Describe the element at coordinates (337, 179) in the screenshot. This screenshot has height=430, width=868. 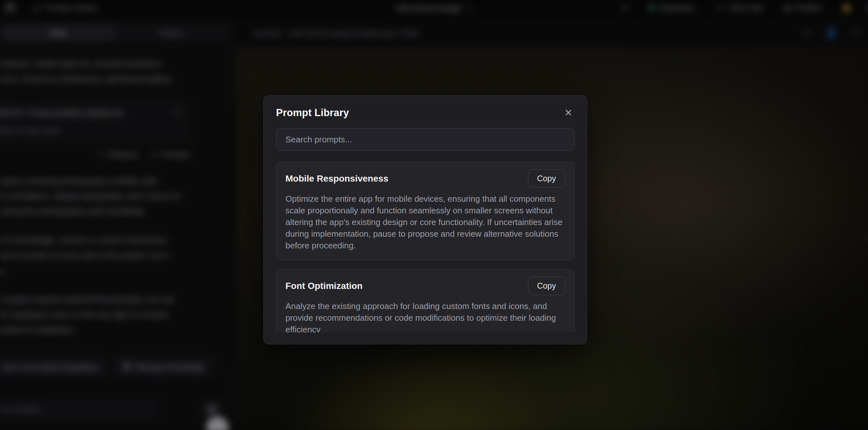
I see `prompt-title: Mobile Responsiveness` at that location.